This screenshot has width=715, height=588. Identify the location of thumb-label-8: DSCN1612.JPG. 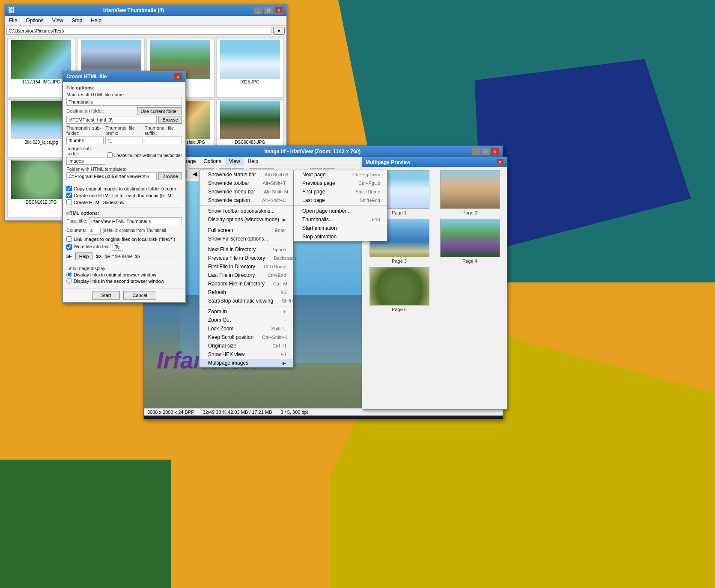
(41, 202).